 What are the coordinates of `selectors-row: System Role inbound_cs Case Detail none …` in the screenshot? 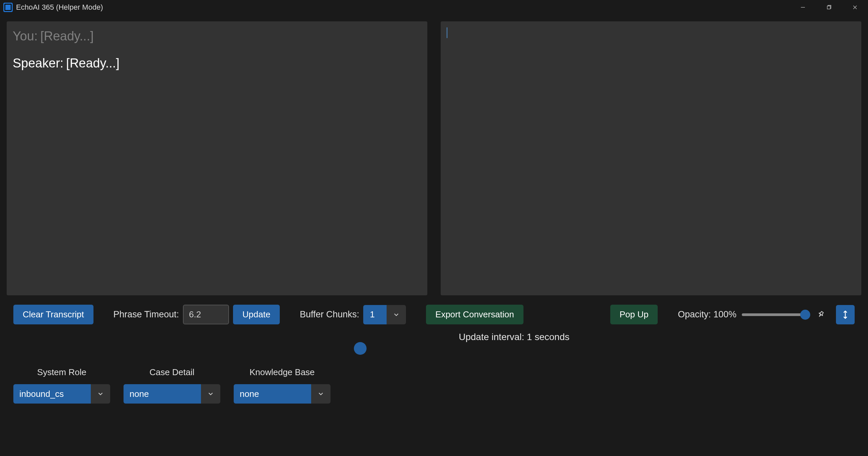 It's located at (434, 384).